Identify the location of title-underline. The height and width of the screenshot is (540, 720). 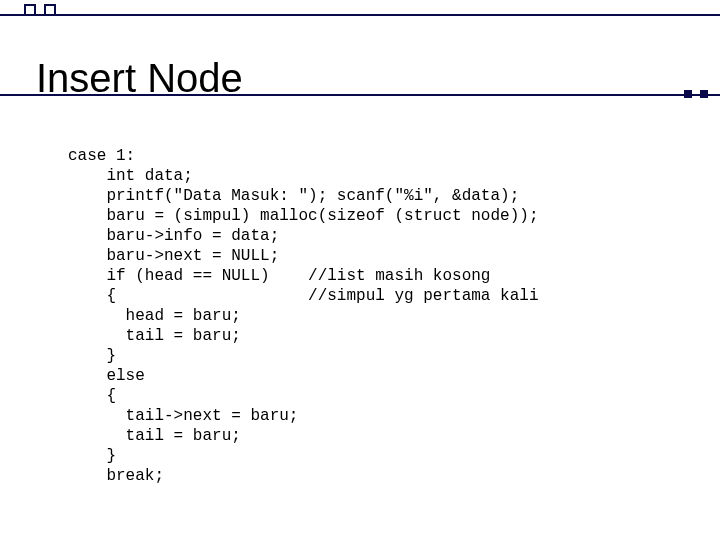
(360, 95).